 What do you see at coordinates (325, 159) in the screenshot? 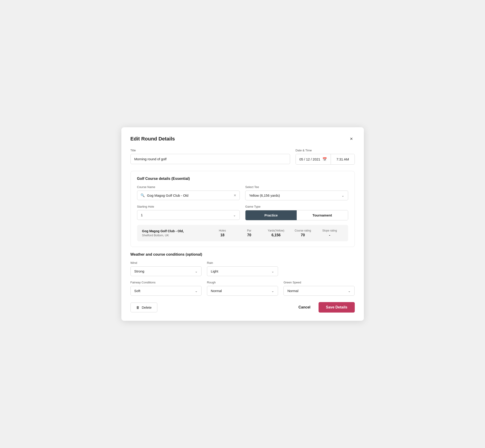
I see `datetime-group: 05 / 12 / 2021 📅 7:31 AM` at bounding box center [325, 159].